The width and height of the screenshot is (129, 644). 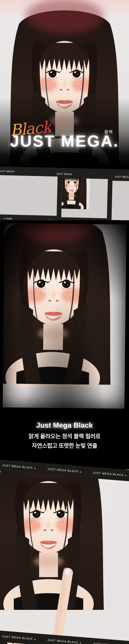 What do you see at coordinates (65, 195) in the screenshot?
I see `film-strip-section: JUST MEGA JUST MEGA JUST MEGA ►black ►bl…` at bounding box center [65, 195].